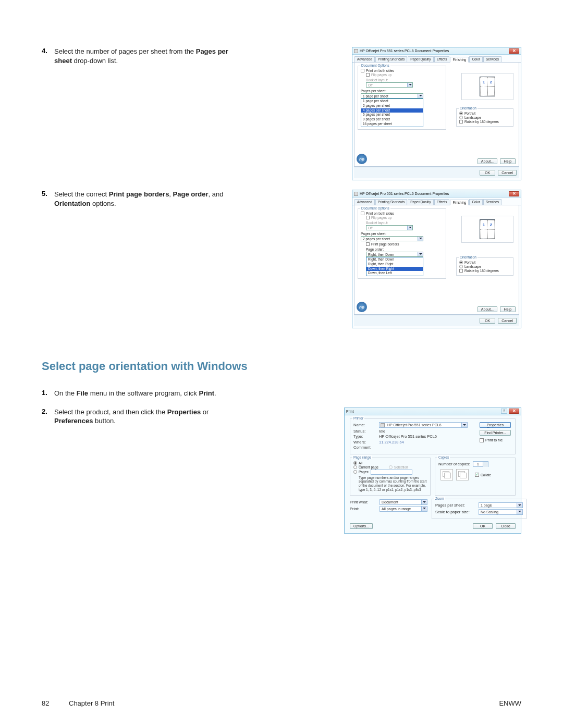  What do you see at coordinates (392, 96) in the screenshot?
I see `pages-per-sheet-select: 1 page per sheet` at bounding box center [392, 96].